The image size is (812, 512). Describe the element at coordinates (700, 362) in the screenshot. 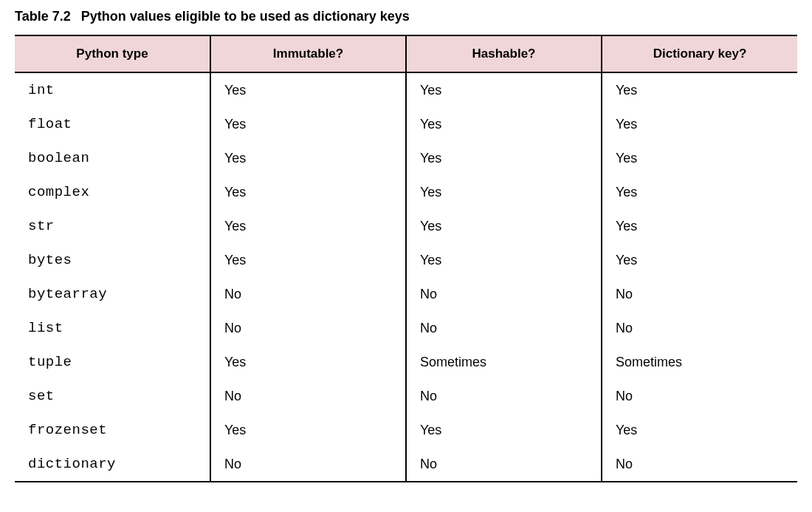

I see `cell-dictkey: Sometimes` at that location.